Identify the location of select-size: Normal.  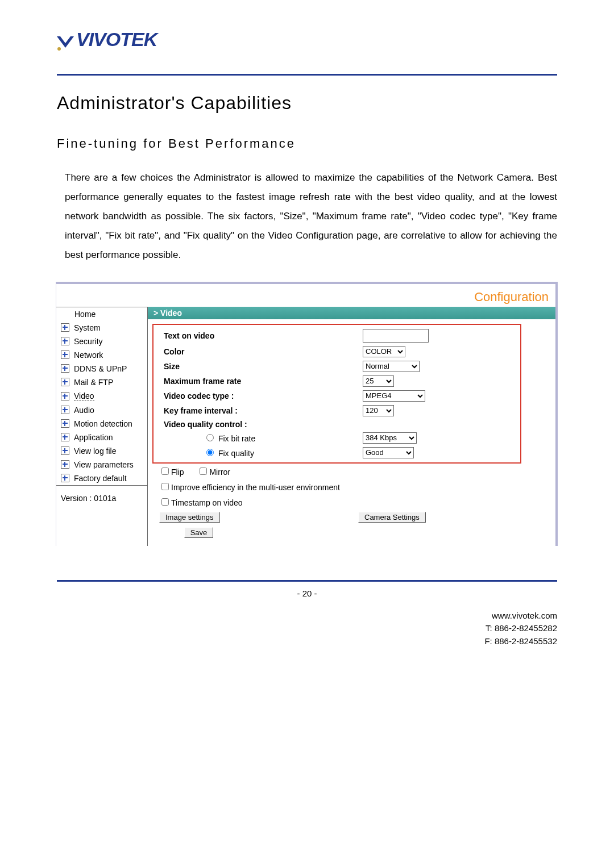
(391, 366).